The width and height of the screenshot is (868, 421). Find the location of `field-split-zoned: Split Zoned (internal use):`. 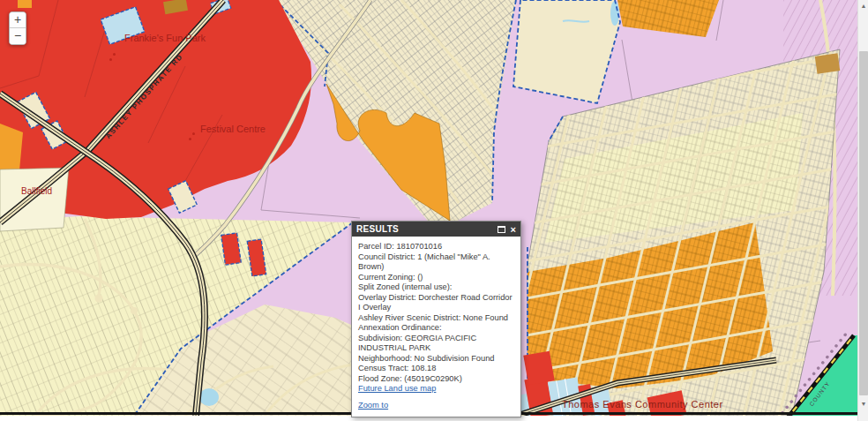

field-split-zoned: Split Zoned (internal use): is located at coordinates (436, 288).